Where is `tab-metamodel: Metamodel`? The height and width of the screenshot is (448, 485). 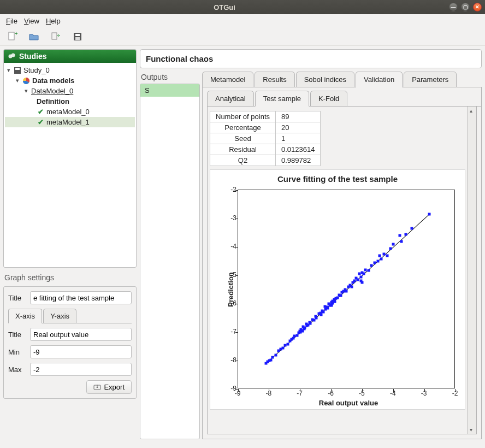
tab-metamodel: Metamodel is located at coordinates (228, 80).